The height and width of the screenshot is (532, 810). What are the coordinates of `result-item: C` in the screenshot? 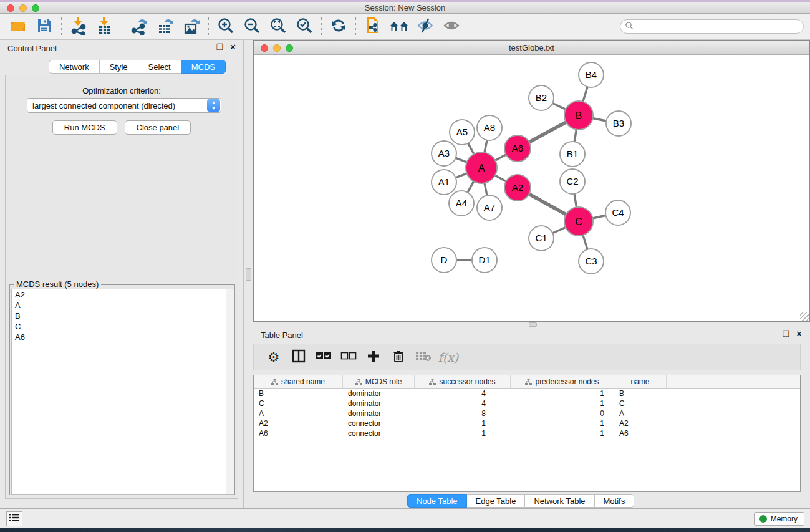 It's located at (123, 327).